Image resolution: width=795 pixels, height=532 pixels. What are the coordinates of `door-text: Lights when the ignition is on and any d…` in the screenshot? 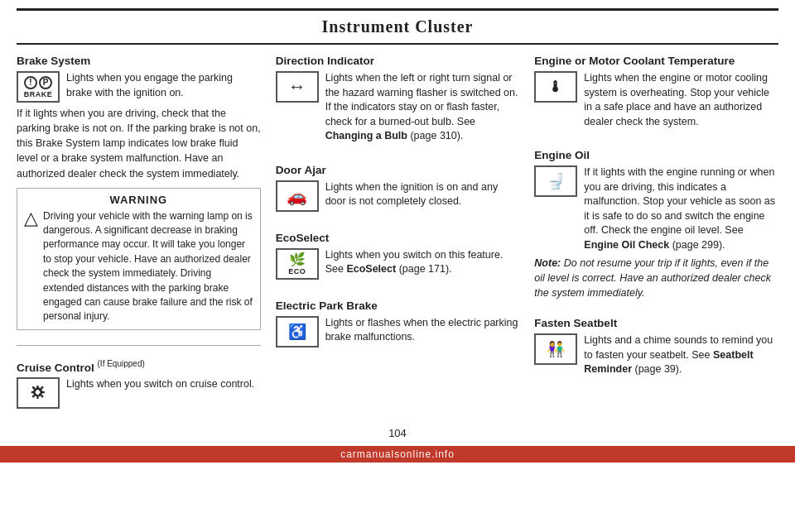 It's located at (422, 195).